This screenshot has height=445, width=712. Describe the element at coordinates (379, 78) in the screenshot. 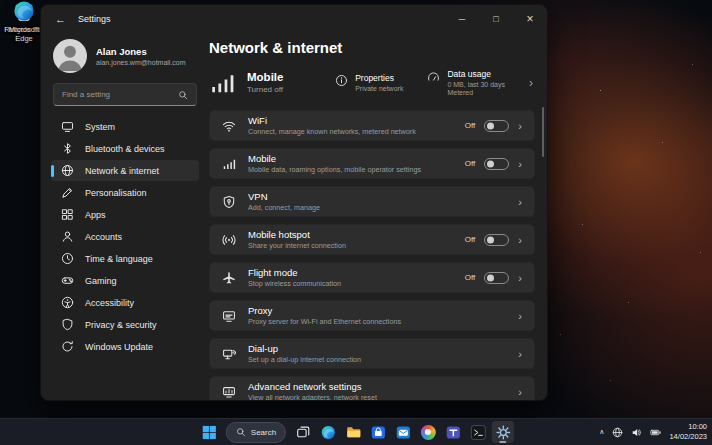

I see `hero-item-title: Properties` at that location.